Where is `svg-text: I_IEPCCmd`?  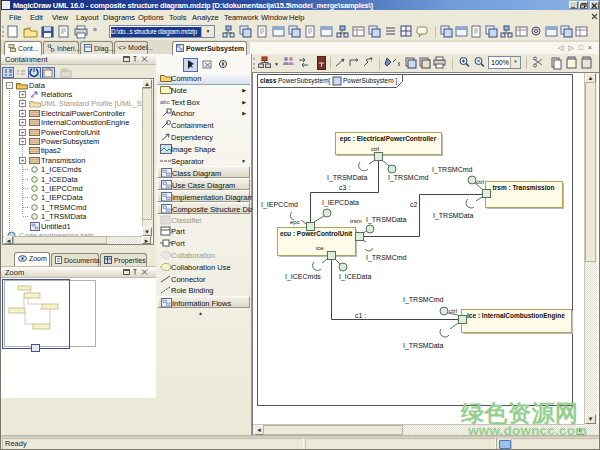 svg-text: I_IEPCCmd is located at coordinates (280, 205).